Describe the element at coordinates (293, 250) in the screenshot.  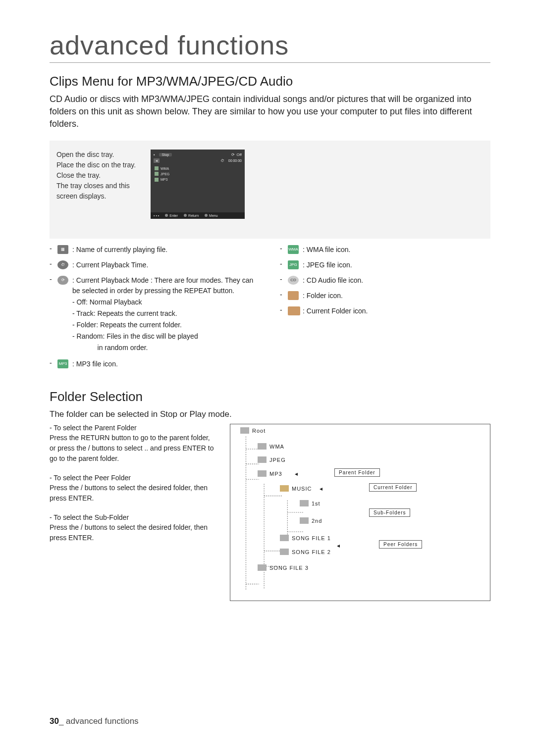
I see `wma-icon: WMA` at that location.